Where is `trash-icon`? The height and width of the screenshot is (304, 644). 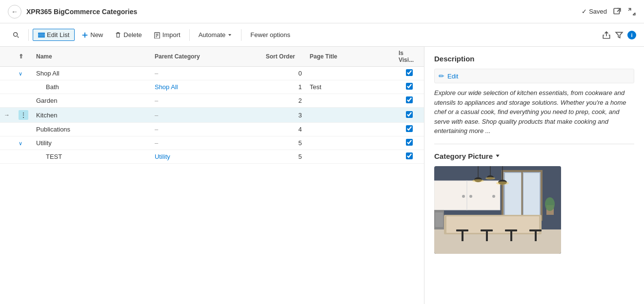 trash-icon is located at coordinates (118, 35).